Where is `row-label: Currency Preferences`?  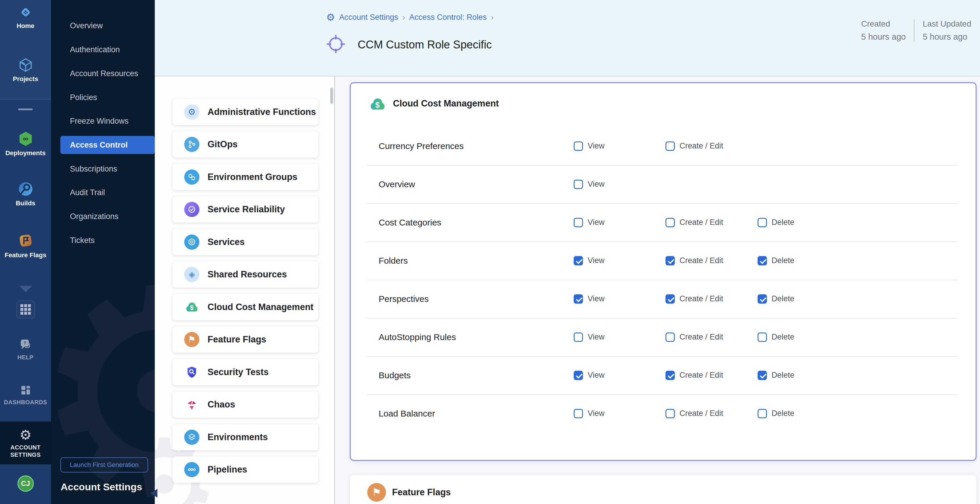 row-label: Currency Preferences is located at coordinates (421, 146).